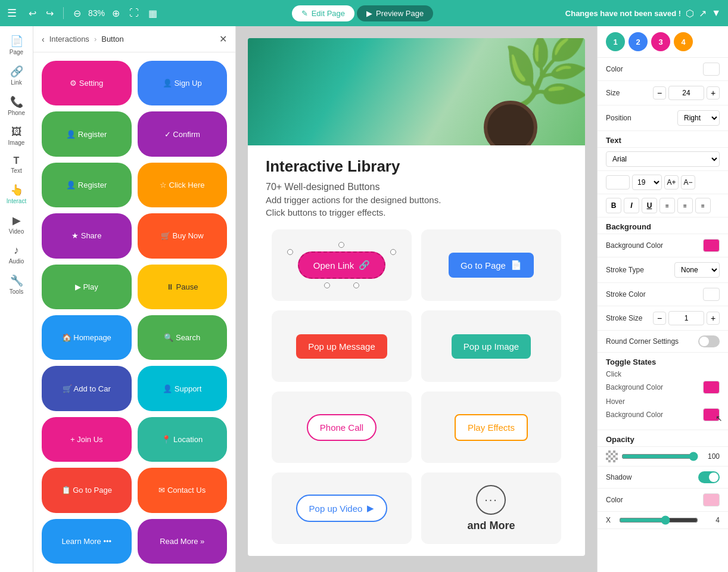  Describe the element at coordinates (87, 490) in the screenshot. I see `goto-page-button: 📋 Go to Page` at that location.